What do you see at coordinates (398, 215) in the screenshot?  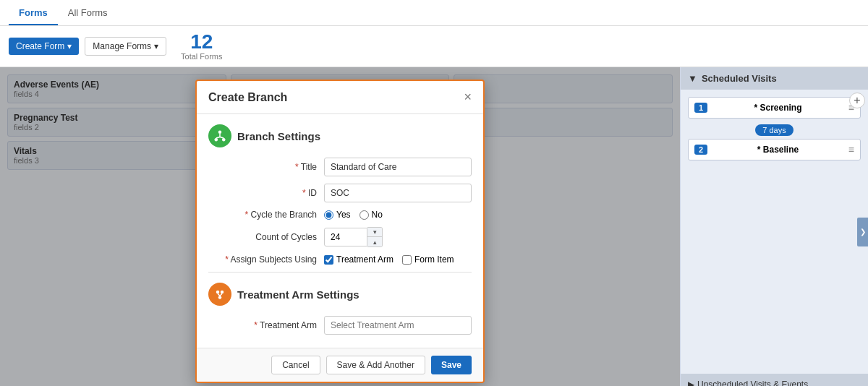 I see `cycle-branch-radio-group: Yes No` at bounding box center [398, 215].